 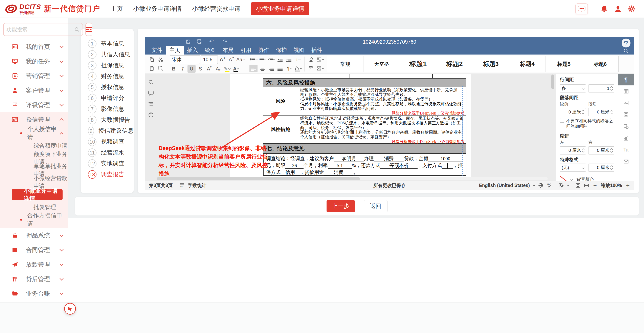 What do you see at coordinates (34, 146) in the screenshot?
I see `submenu-item-综合额度申请: 综合额度申请` at bounding box center [34, 146].